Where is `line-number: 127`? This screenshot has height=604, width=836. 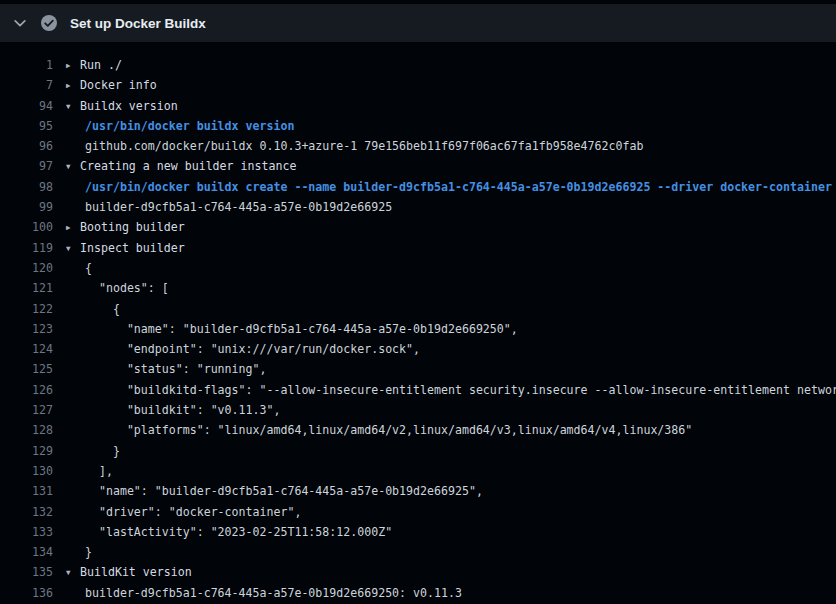 line-number: 127 is located at coordinates (26, 410).